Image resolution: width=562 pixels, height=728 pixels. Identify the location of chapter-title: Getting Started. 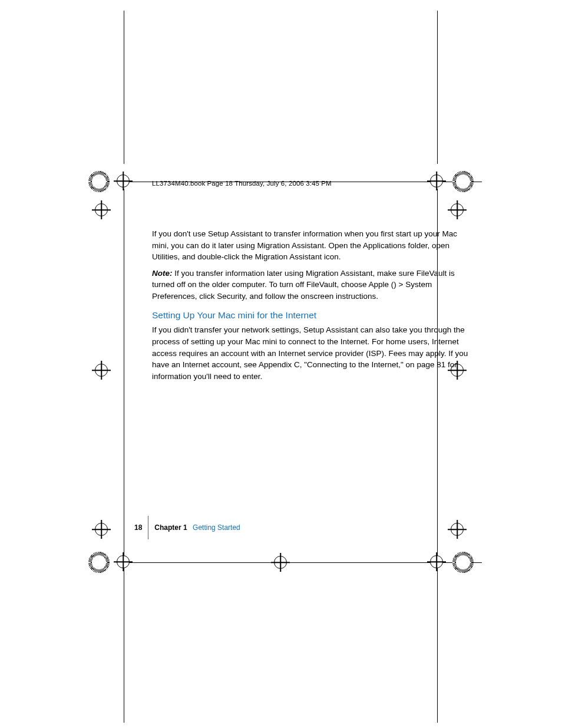
(217, 528).